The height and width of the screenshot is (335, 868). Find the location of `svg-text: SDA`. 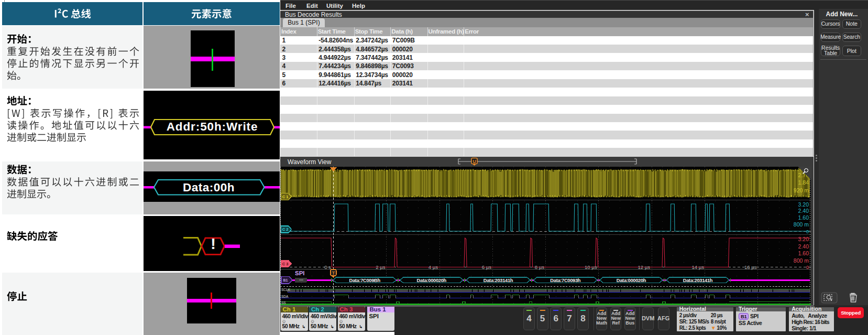

svg-text: SDA is located at coordinates (285, 297).